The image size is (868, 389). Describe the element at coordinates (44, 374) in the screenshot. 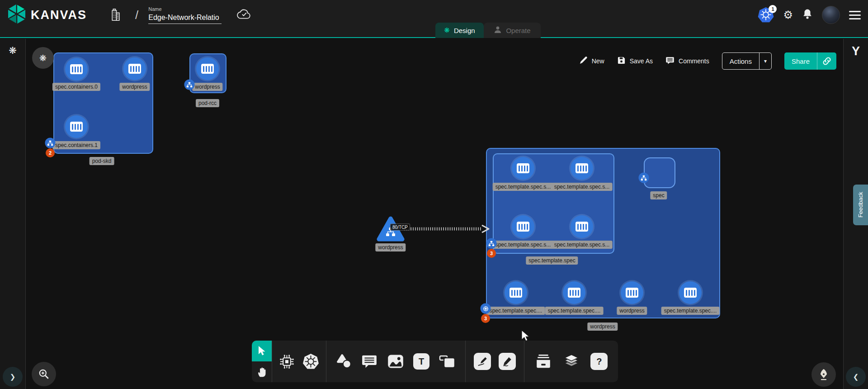

I see `zoom-in-icon` at that location.